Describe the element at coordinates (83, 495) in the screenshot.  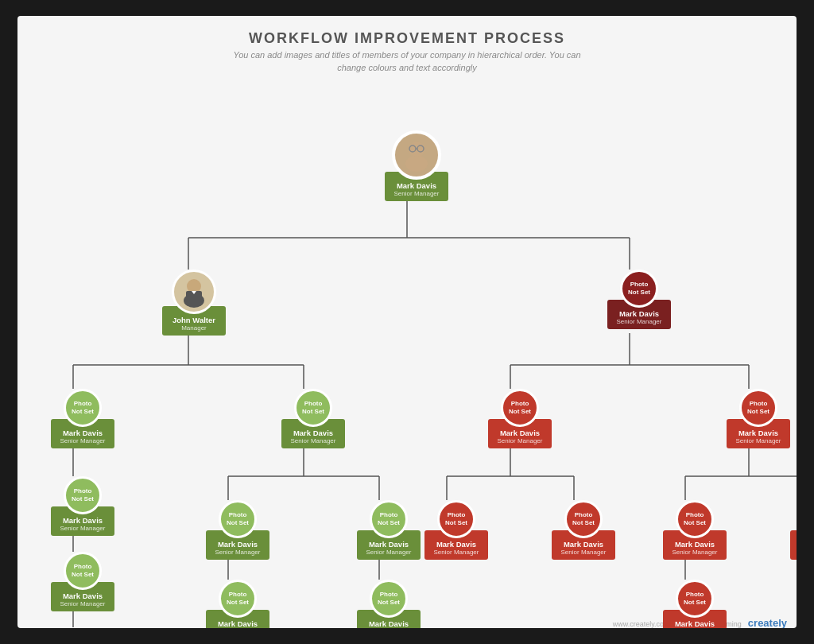
I see `avatar-l3-1: PhotoNot Set` at that location.